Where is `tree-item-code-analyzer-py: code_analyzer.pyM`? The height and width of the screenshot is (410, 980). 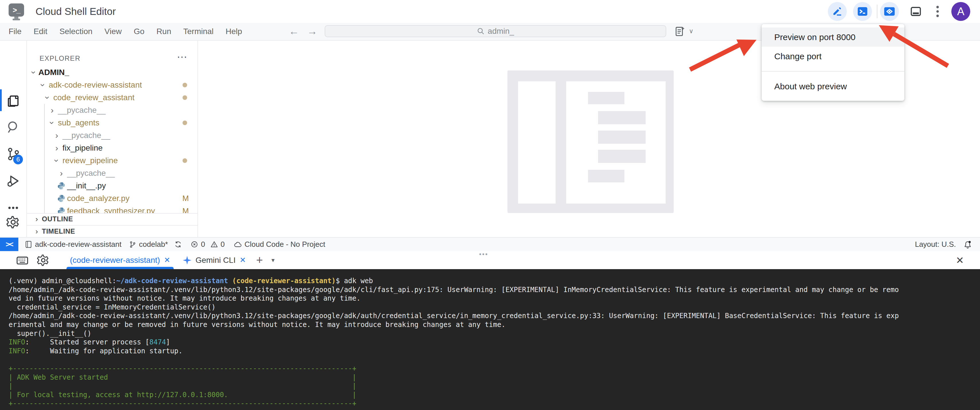 tree-item-code-analyzer-py: code_analyzer.pyM is located at coordinates (112, 198).